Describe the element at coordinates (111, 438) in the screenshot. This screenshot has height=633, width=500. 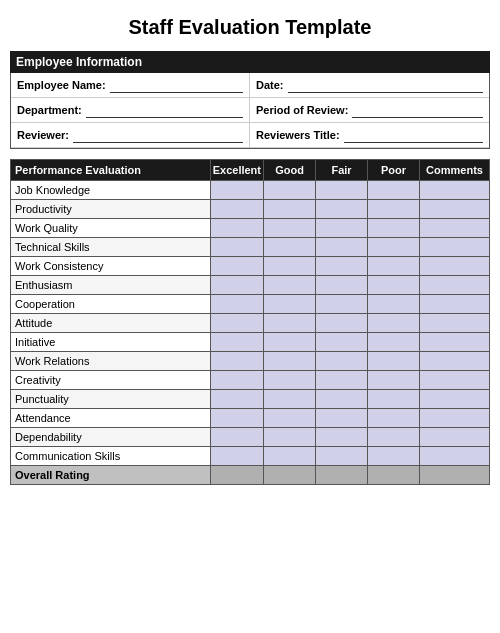
I see `criteria-label: Dependability` at that location.